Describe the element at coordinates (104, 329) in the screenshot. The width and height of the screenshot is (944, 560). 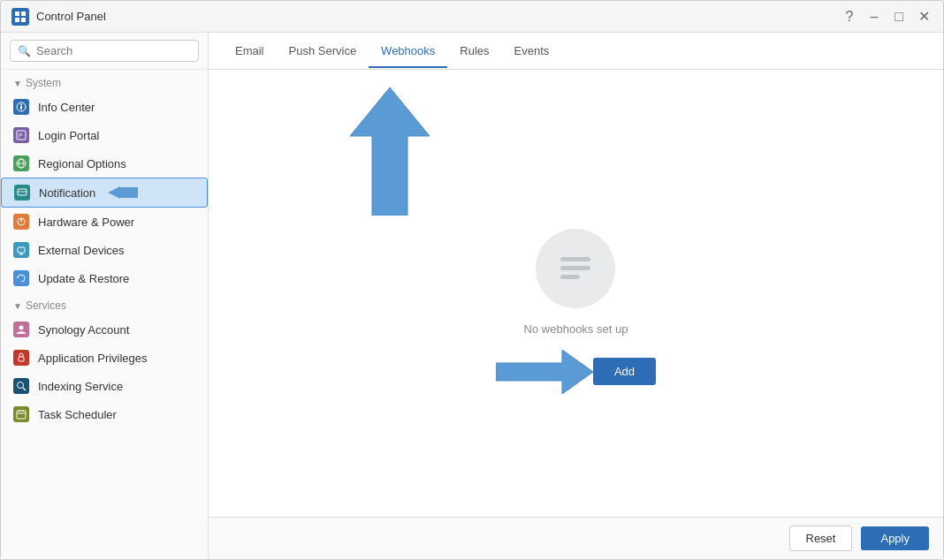
I see `sidebar-item-synology-account: Synology Account` at that location.